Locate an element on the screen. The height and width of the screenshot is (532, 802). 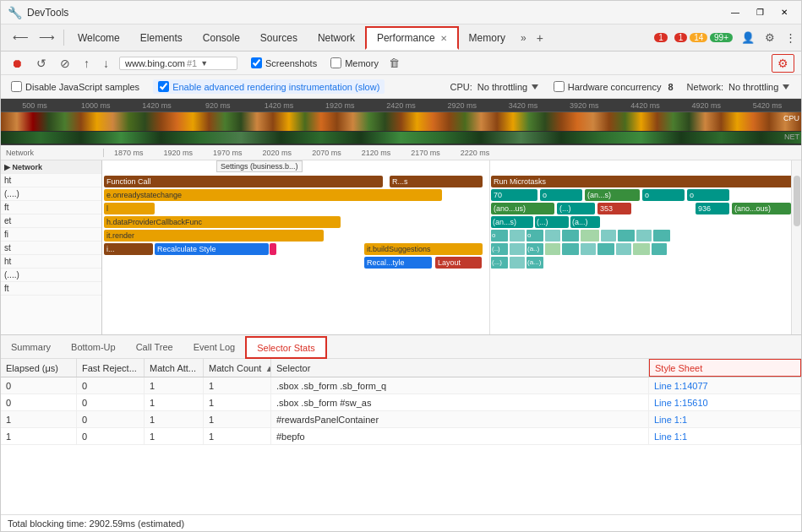
cell-elapsed-1: 0 is located at coordinates (39, 402).